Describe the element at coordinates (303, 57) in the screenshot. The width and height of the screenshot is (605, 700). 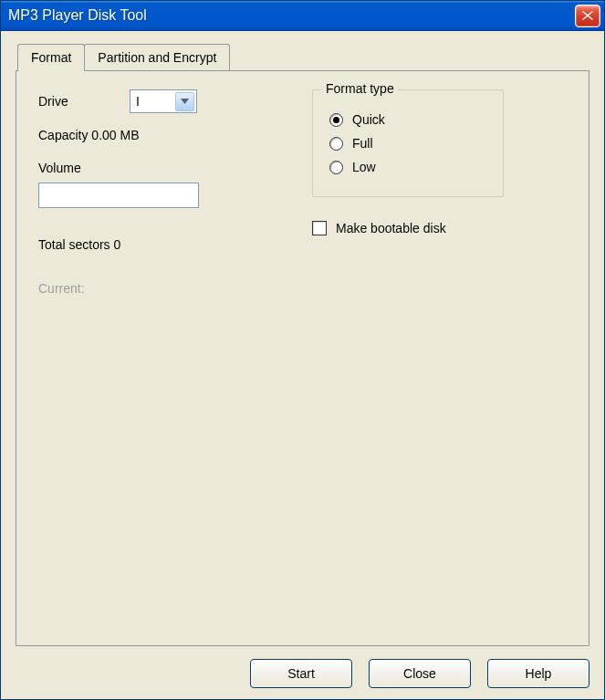
I see `tab-row: Format Partition and Encrypt` at that location.